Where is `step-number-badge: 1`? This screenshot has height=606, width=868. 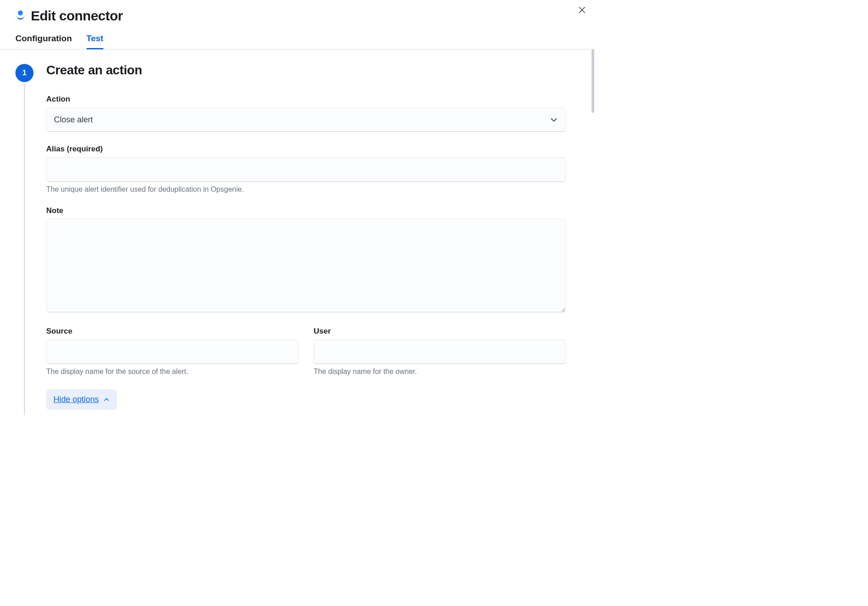 step-number-badge: 1 is located at coordinates (24, 73).